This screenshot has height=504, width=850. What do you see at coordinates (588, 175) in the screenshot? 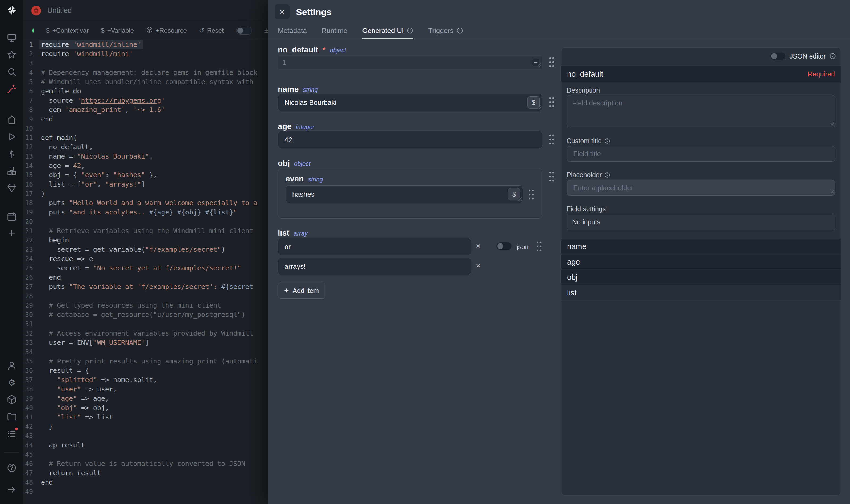
I see `placeholder-label: Placeholder` at bounding box center [588, 175].